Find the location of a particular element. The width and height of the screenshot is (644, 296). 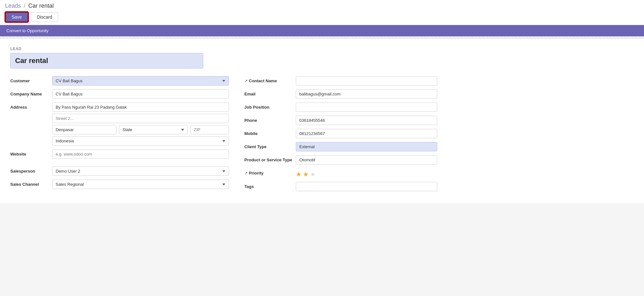

customer-row: Customer CV Bali Bagus is located at coordinates (120, 81).